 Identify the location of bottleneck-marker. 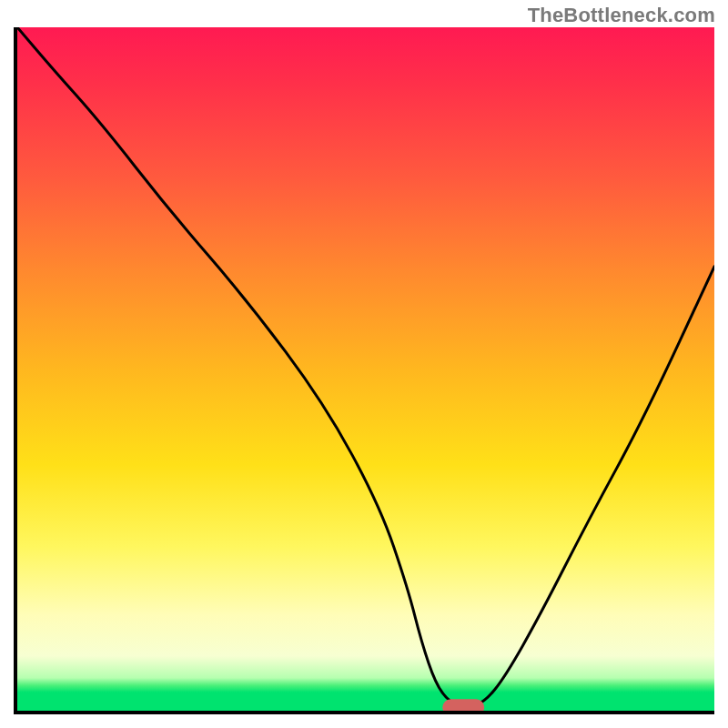
(463, 704).